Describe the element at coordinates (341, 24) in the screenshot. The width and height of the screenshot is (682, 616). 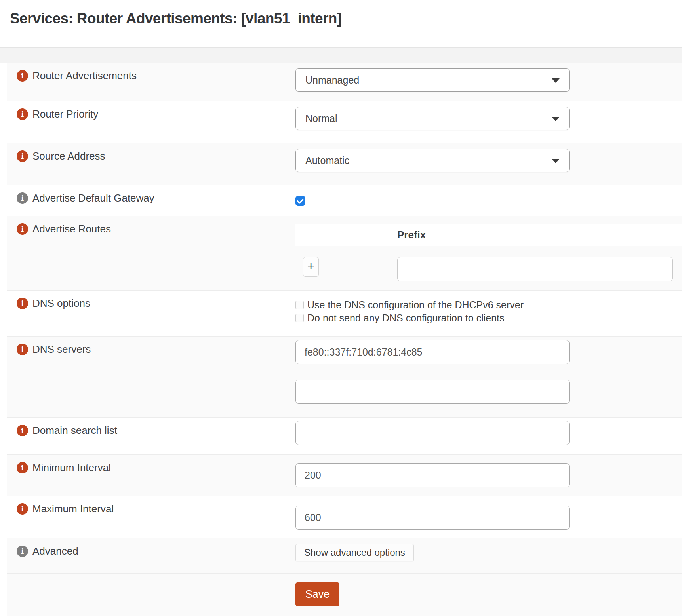
I see `page-header: Services: Router Advertisements: [vlan51…` at that location.